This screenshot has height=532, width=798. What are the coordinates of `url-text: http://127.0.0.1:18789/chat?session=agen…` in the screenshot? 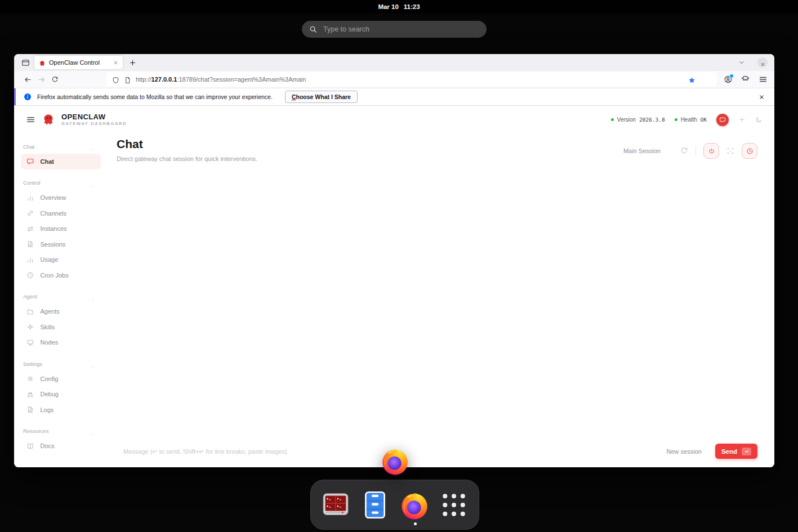 It's located at (221, 79).